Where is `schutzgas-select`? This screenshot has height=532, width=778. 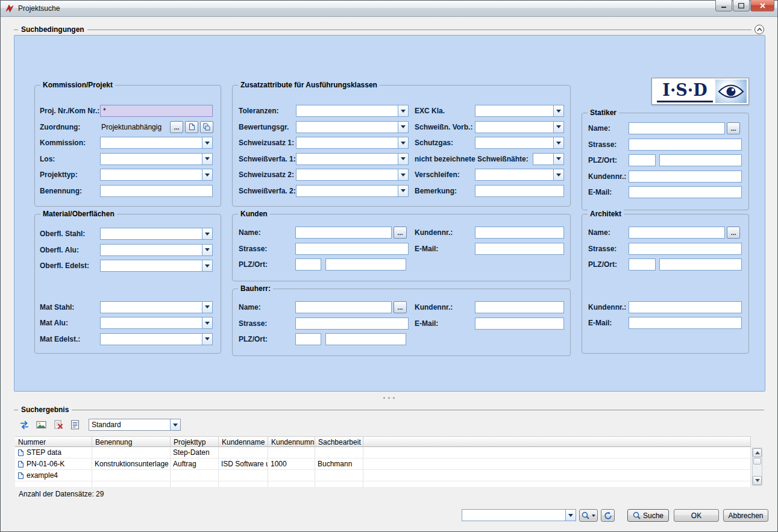
schutzgas-select is located at coordinates (519, 143).